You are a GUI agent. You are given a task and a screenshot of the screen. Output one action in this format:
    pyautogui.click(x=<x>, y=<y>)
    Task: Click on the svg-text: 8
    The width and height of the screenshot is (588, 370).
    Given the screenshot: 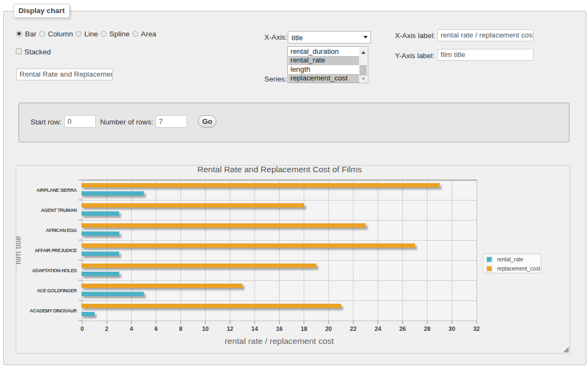 What is the action you would take?
    pyautogui.click(x=181, y=329)
    